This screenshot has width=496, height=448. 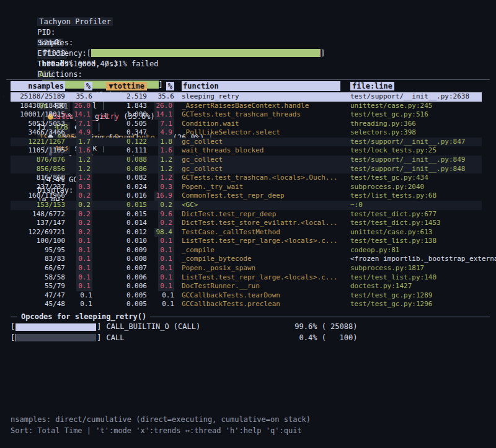 What do you see at coordinates (120, 124) in the screenshot?
I see `cell-tottime: 0.505` at bounding box center [120, 124].